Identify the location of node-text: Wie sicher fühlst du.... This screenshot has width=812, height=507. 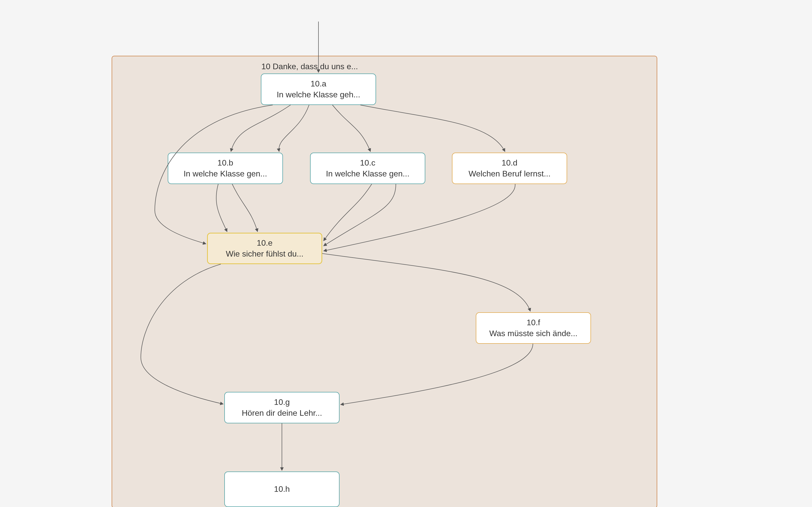
(264, 254).